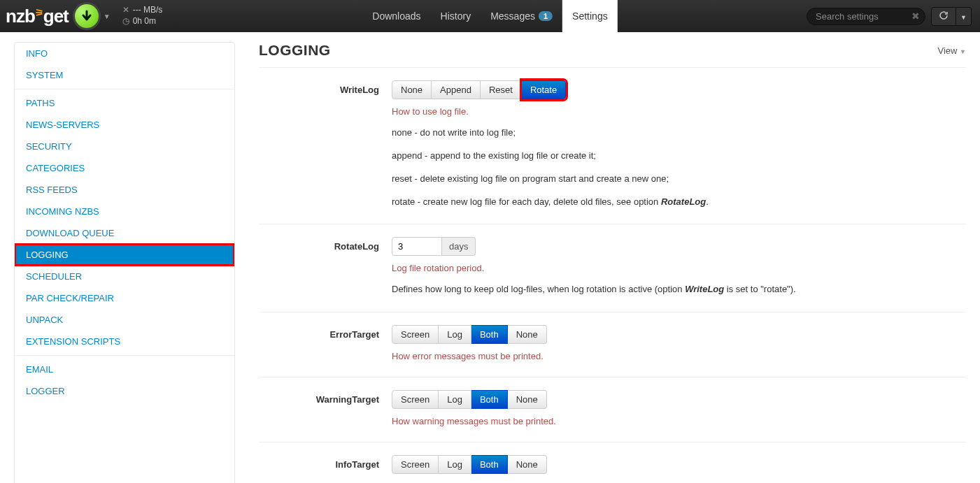 This screenshot has width=980, height=483. What do you see at coordinates (527, 400) in the screenshot?
I see `warningtarget-group-none: None` at bounding box center [527, 400].